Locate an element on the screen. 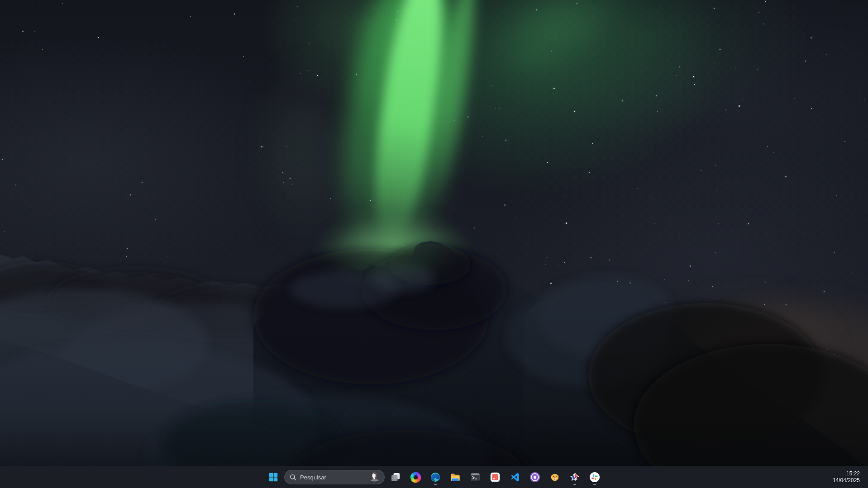 This screenshot has height=488, width=868. system-tray: 15:22 14/04/2025 is located at coordinates (850, 477).